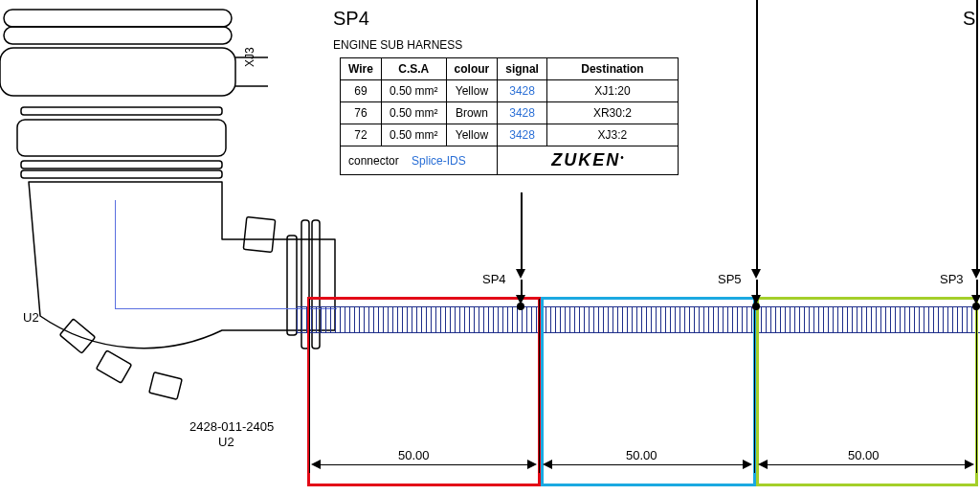  I want to click on zuken-logo-mark: •, so click(622, 157).